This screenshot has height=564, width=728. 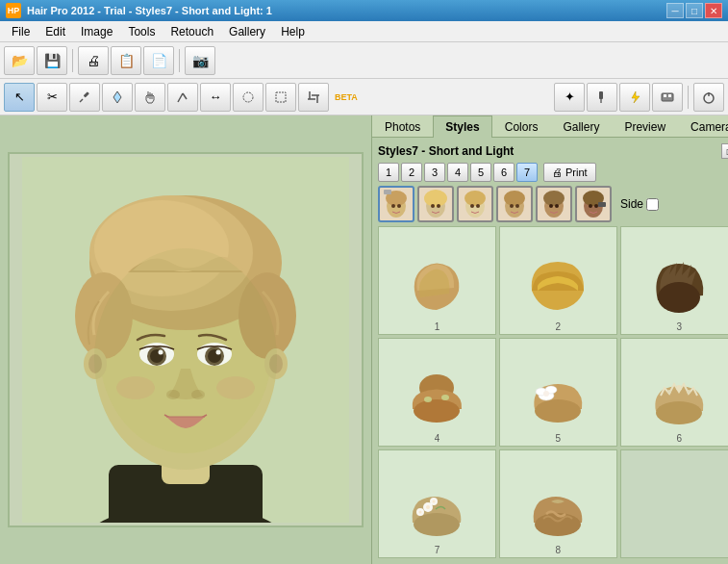 I want to click on print-button: 🖨, so click(x=93, y=61).